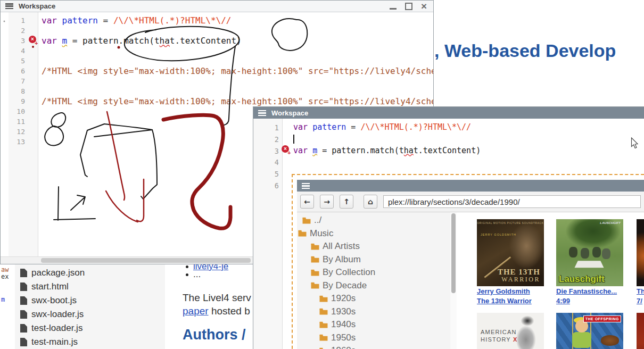 This screenshot has width=644, height=349. Describe the element at coordinates (3, 300) in the screenshot. I see `clipped-text-fragment: m` at that location.